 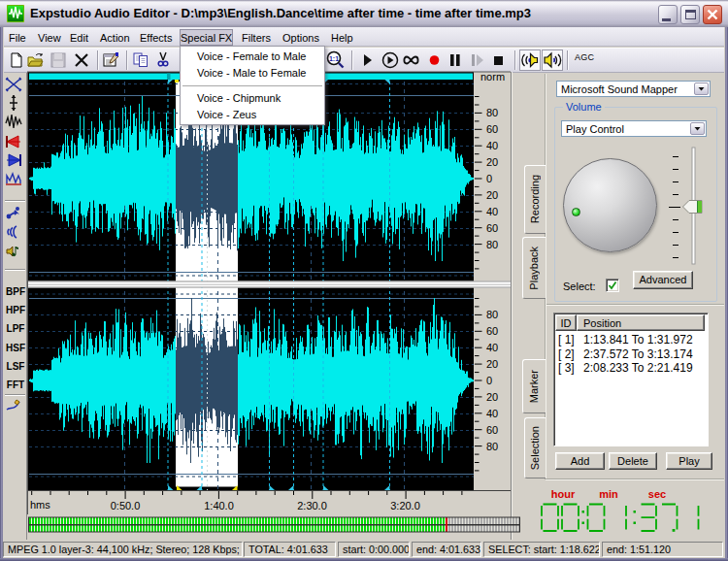 What do you see at coordinates (41, 505) in the screenshot?
I see `svg-text: hms` at bounding box center [41, 505].